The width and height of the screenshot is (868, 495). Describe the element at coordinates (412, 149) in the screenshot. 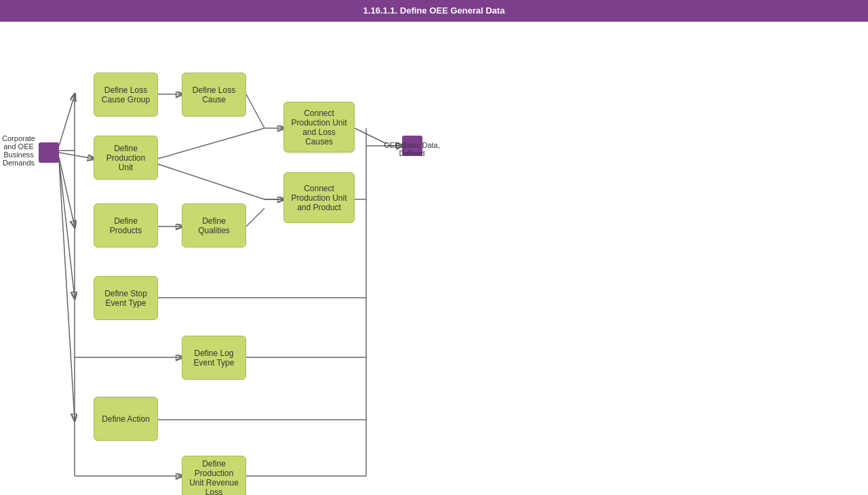

I see `oee-basic-label: OEE Basic Data, Defined` at that location.